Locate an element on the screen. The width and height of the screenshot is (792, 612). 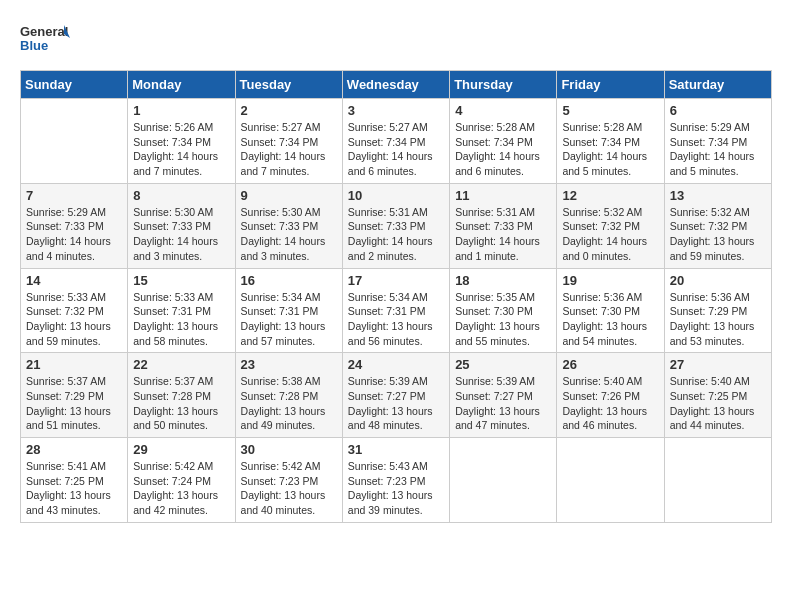
day-number: 17 is located at coordinates (396, 280).